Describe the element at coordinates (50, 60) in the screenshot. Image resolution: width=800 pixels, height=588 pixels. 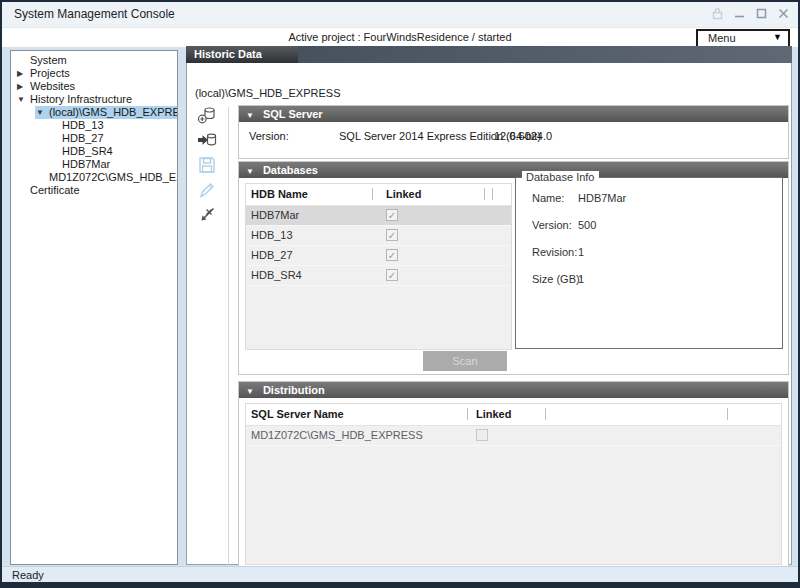
I see `tree-item-label: System` at that location.